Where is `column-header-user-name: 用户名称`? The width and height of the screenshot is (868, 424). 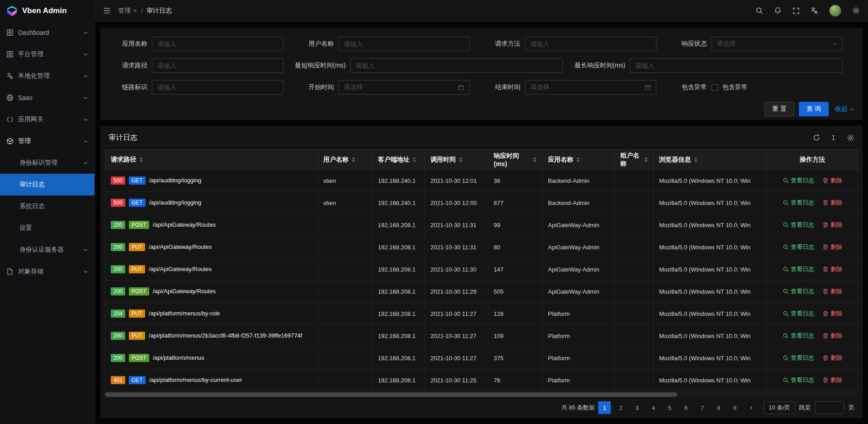
column-header-user-name: 用户名称 is located at coordinates (345, 160).